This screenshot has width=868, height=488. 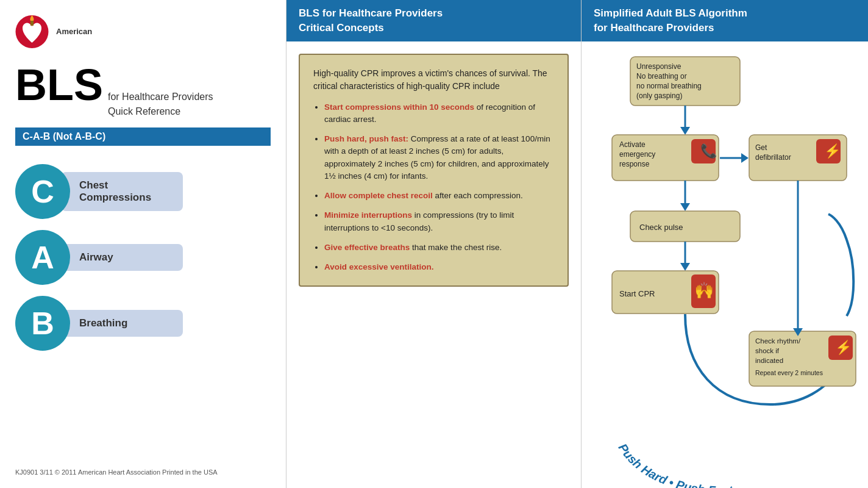 What do you see at coordinates (143, 137) in the screenshot?
I see `cab-header: C-A-B (Not A-B-C)` at bounding box center [143, 137].